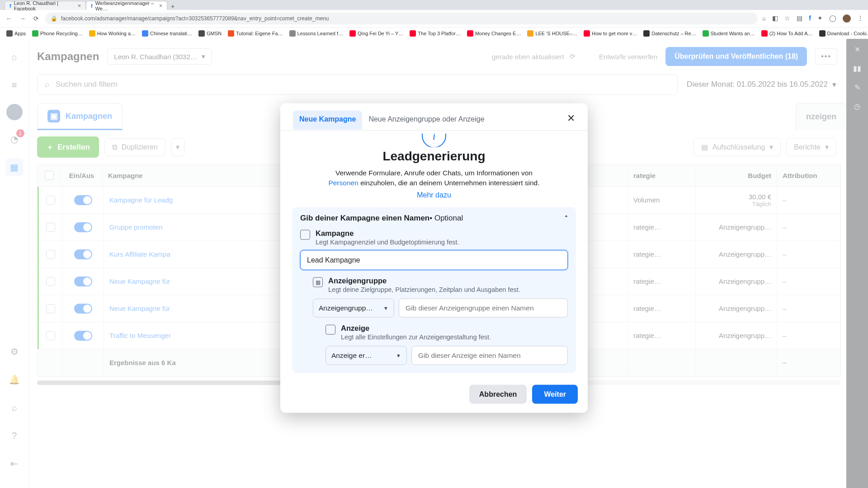 The image size is (868, 488). Describe the element at coordinates (775, 19) in the screenshot. I see `extension-icon: ◧` at that location.